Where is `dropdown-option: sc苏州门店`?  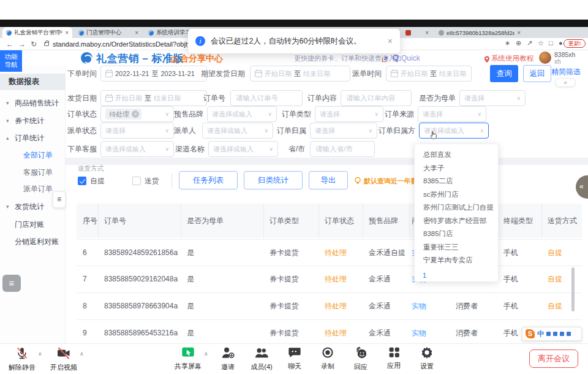
dropdown-option: sc苏州门店 is located at coordinates (456, 195).